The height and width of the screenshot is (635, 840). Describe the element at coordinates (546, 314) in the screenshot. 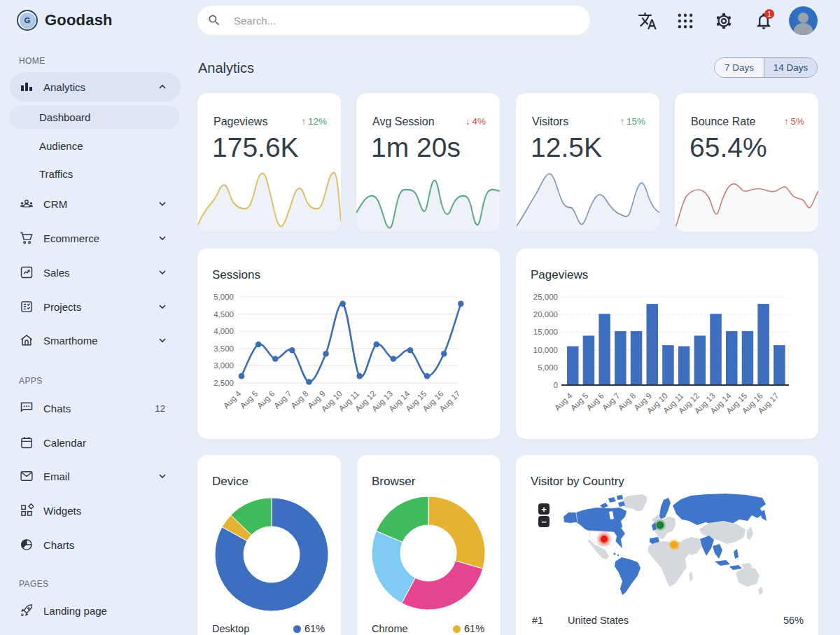

I see `svg-text: 20,000` at that location.